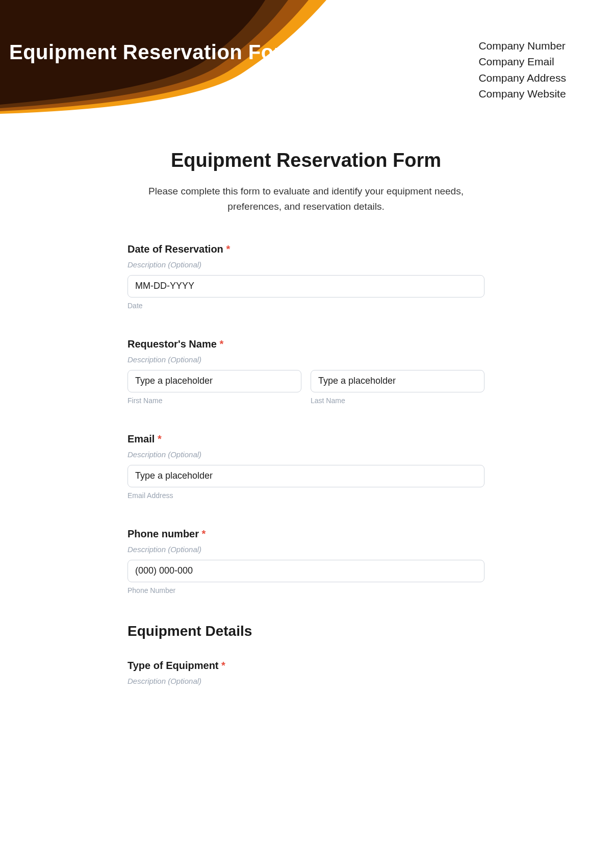 The height and width of the screenshot is (868, 612). I want to click on header-title: Equipment Reservation Form, so click(155, 52).